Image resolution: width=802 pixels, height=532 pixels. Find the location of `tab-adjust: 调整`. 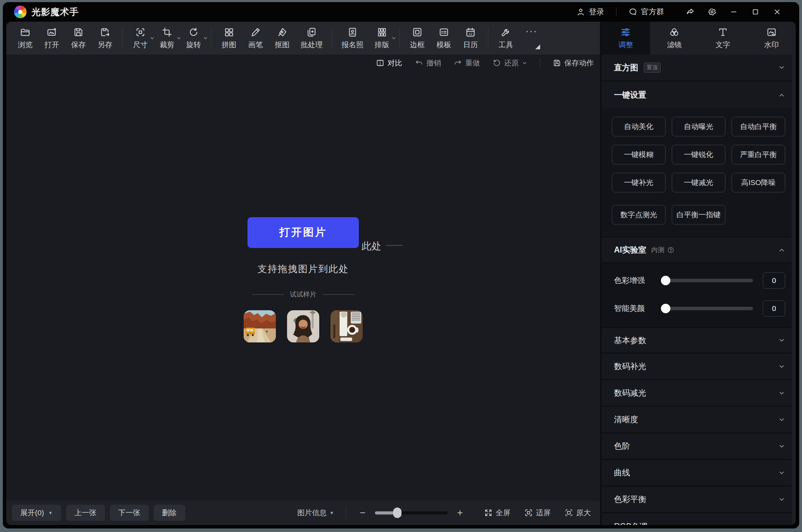

tab-adjust: 调整 is located at coordinates (626, 38).